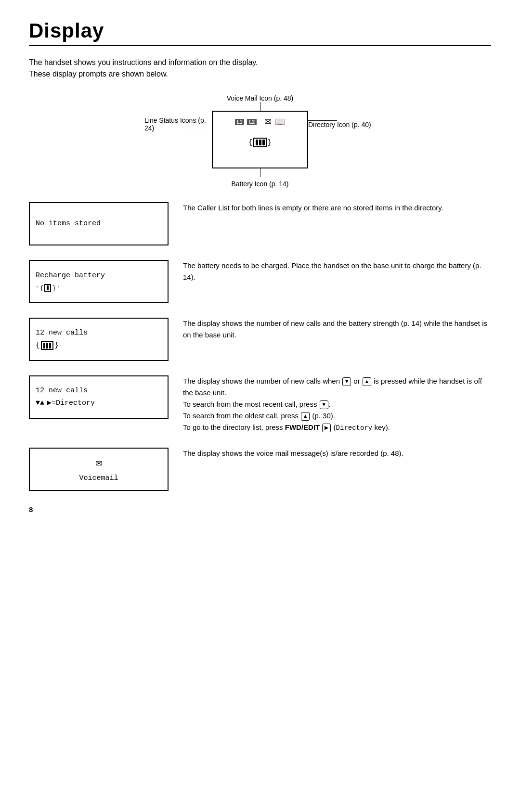 Image resolution: width=520 pixels, height=812 pixels. I want to click on example-new-calls-off: 12 new calls ▼▲ ▶=Directory The display …, so click(260, 404).